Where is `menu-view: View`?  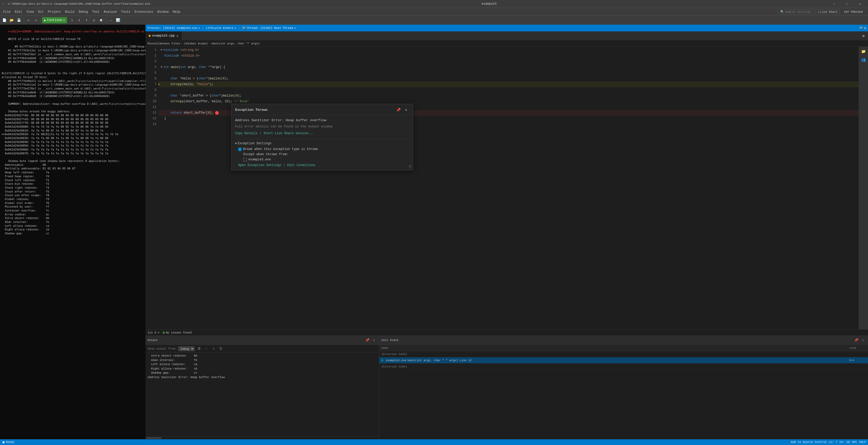
menu-view: View is located at coordinates (30, 12).